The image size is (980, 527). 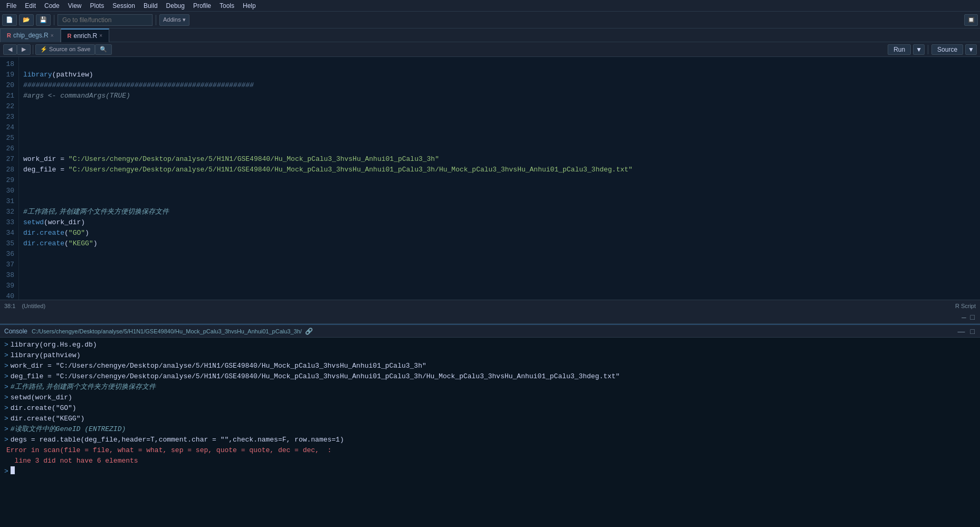 What do you see at coordinates (16, 331) in the screenshot?
I see `console-label: Console` at bounding box center [16, 331].